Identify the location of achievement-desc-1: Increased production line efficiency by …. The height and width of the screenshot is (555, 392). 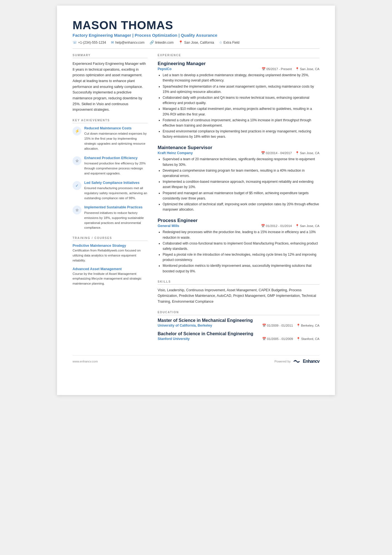
(116, 169).